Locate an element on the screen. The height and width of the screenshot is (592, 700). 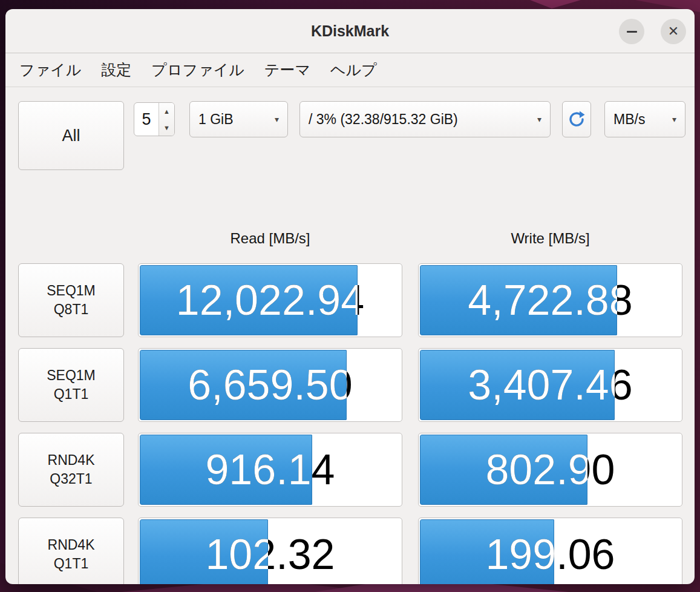
test-size-dropdown: 1 GiB ▾ is located at coordinates (238, 119).